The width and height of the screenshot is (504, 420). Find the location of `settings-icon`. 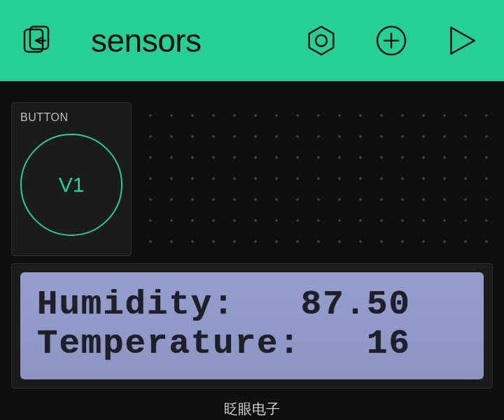

settings-icon is located at coordinates (321, 41).